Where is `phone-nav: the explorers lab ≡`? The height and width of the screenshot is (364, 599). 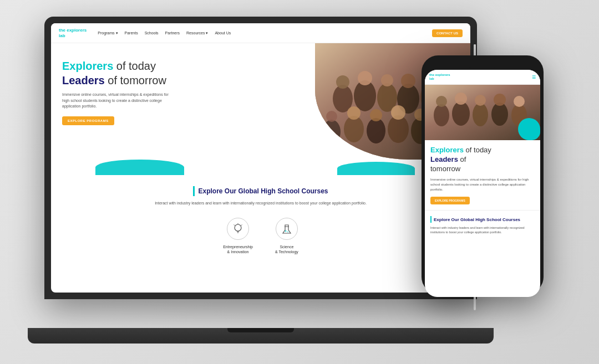
phone-nav: the explorers lab ≡ is located at coordinates (483, 78).